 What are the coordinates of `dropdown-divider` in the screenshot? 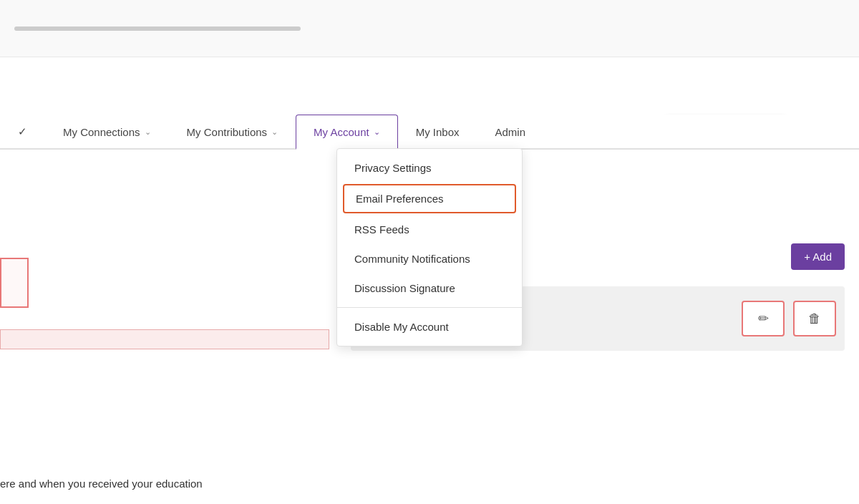 It's located at (430, 308).